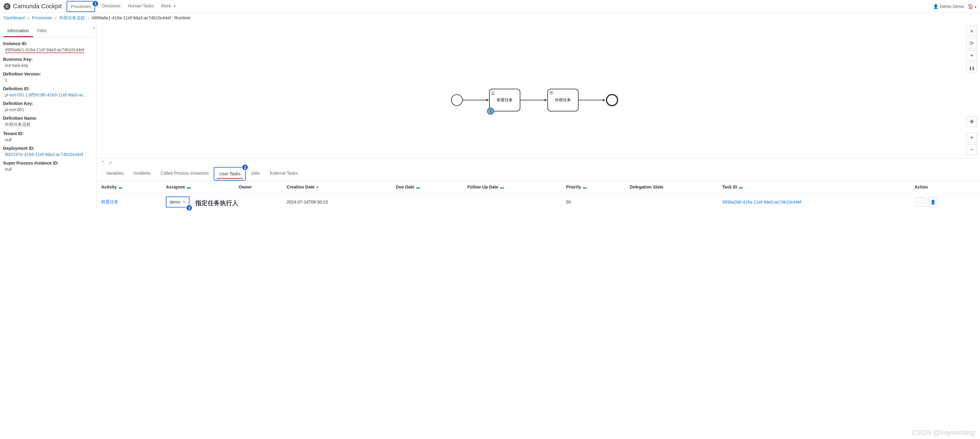  What do you see at coordinates (284, 174) in the screenshot?
I see `tab-external-tasks: External Tasks` at bounding box center [284, 174].